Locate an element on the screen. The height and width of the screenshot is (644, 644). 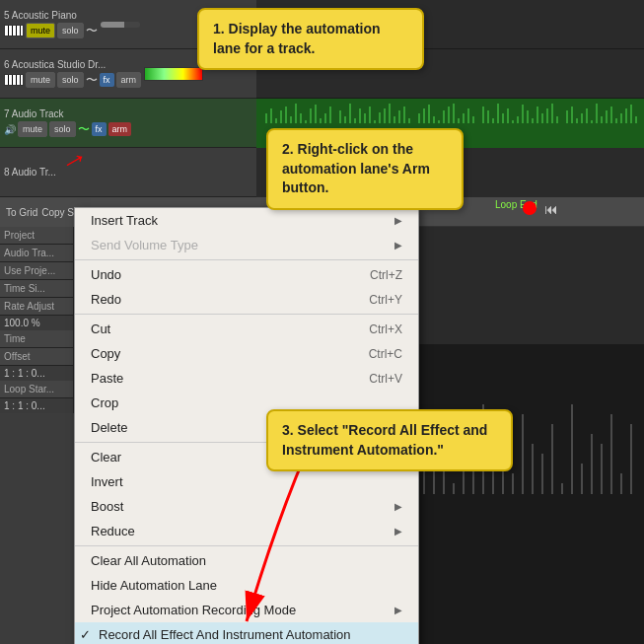
proj-val-rate: 100.0 % is located at coordinates (36, 323).